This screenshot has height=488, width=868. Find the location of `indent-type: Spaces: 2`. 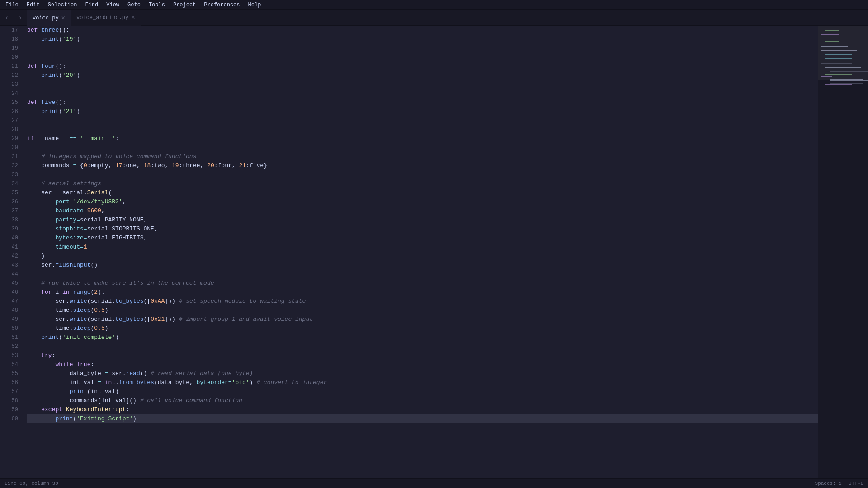

indent-type: Spaces: 2 is located at coordinates (828, 483).